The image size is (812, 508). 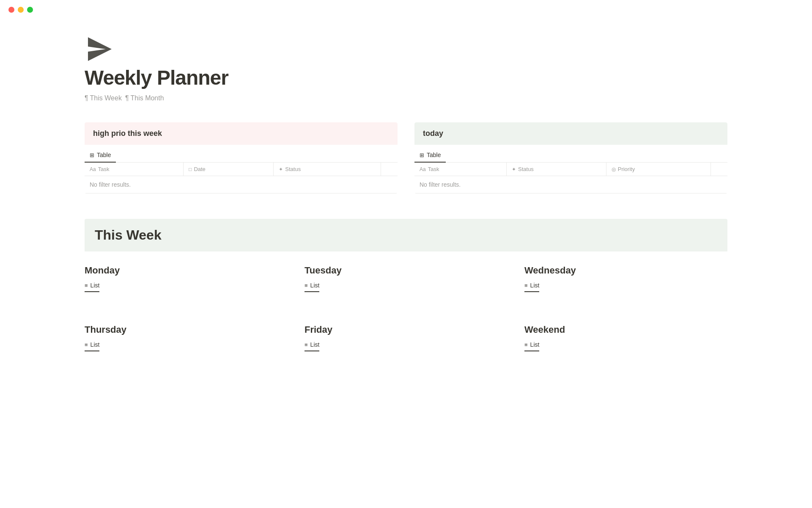 What do you see at coordinates (312, 286) in the screenshot?
I see `tuesday-list-tab: ≡ List` at bounding box center [312, 286].